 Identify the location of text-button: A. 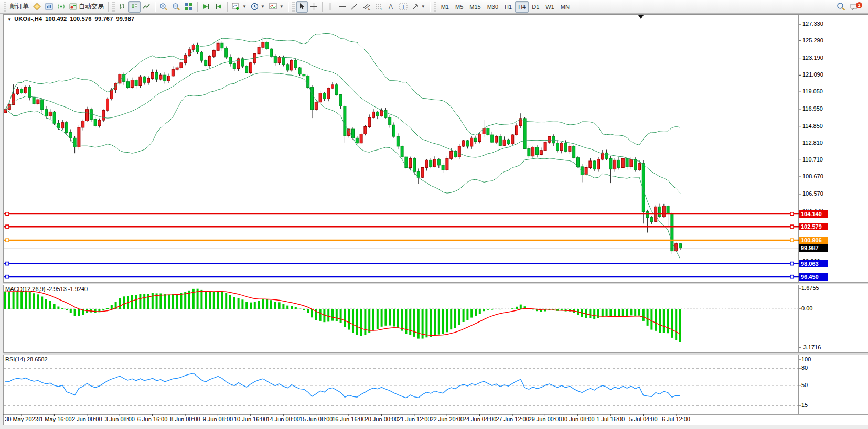
(391, 7).